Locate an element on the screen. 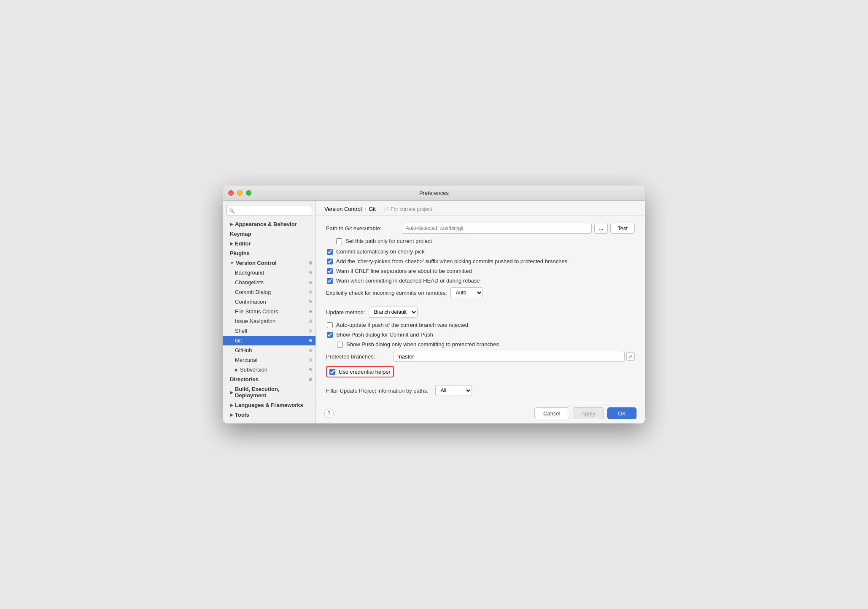 This screenshot has height=609, width=868. auto-update-label: Auto-update if push of the current branc… is located at coordinates (402, 325).